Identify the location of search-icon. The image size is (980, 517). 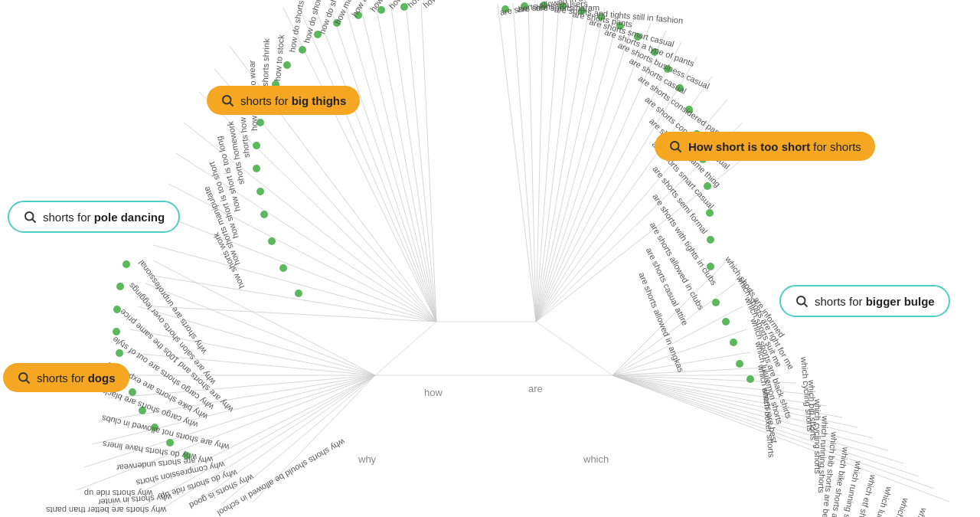
(24, 378).